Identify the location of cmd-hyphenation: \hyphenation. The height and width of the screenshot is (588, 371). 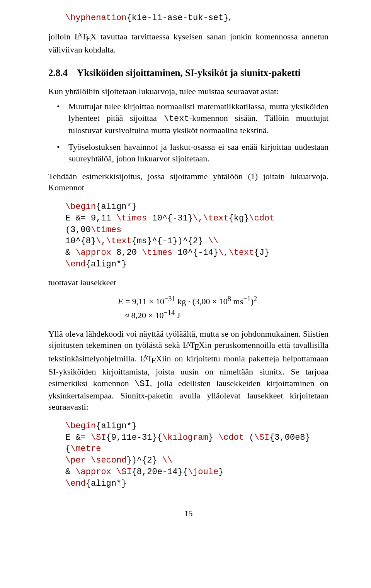
(96, 18).